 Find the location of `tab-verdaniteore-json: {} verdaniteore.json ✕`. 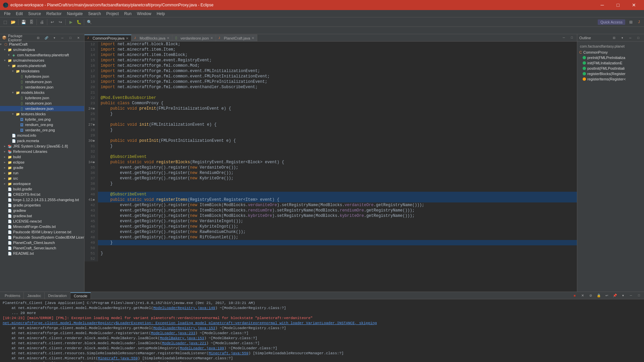

tab-verdaniteore-json: {} verdaniteore.json ✕ is located at coordinates (194, 38).